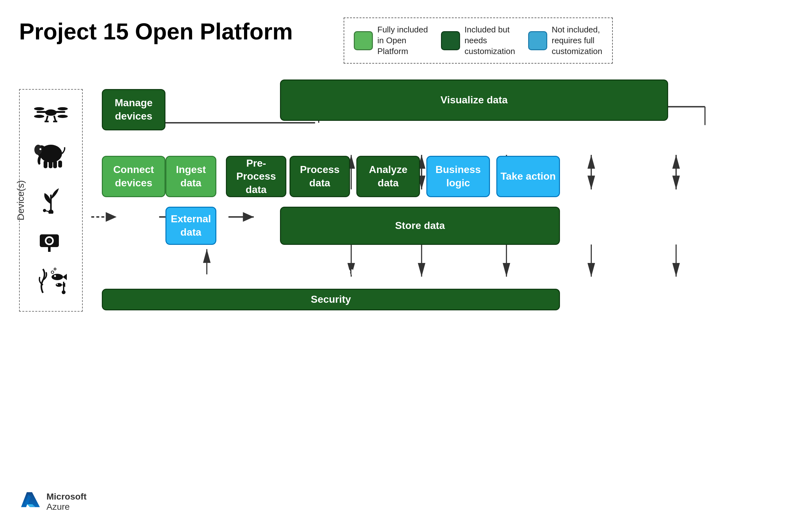 Image resolution: width=790 pixels, height=532 pixels. Describe the element at coordinates (391, 41) in the screenshot. I see `legend-item-light-green: Fully included in Open Platform` at that location.